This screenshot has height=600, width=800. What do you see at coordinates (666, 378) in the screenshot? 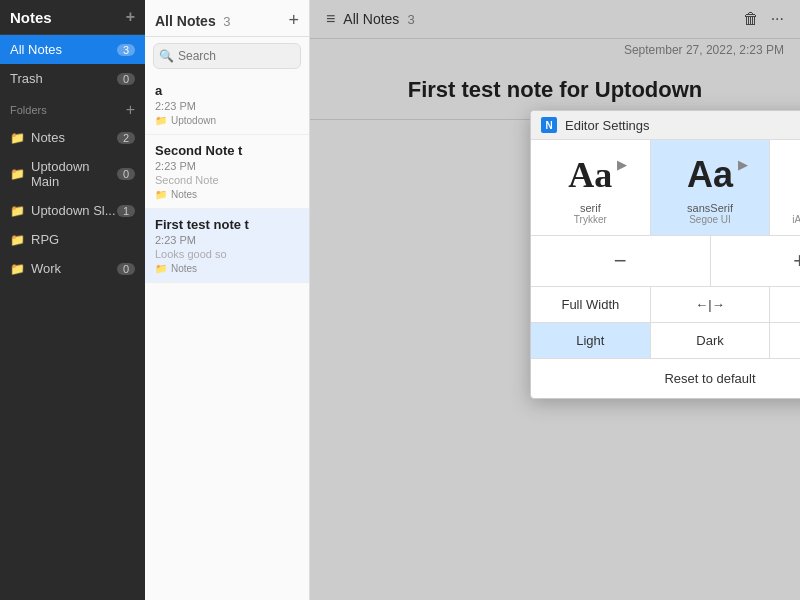
I see `reset-button: Reset to default` at bounding box center [666, 378].